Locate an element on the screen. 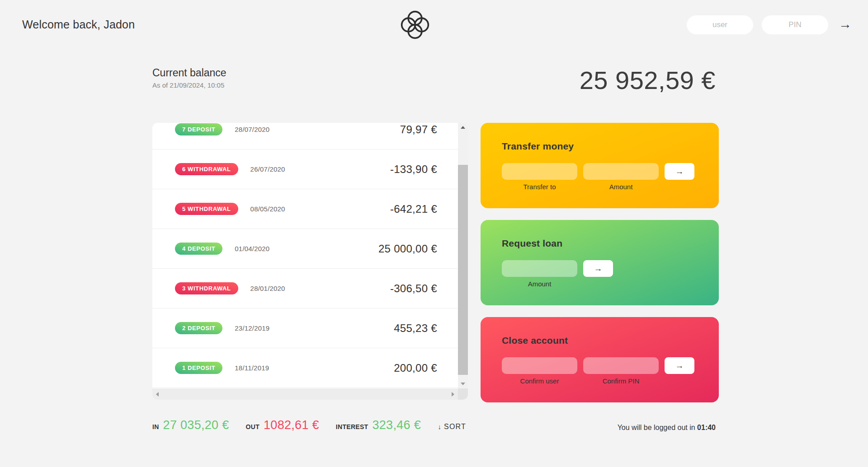 The height and width of the screenshot is (467, 868). transfer-submit-button: → is located at coordinates (679, 172).